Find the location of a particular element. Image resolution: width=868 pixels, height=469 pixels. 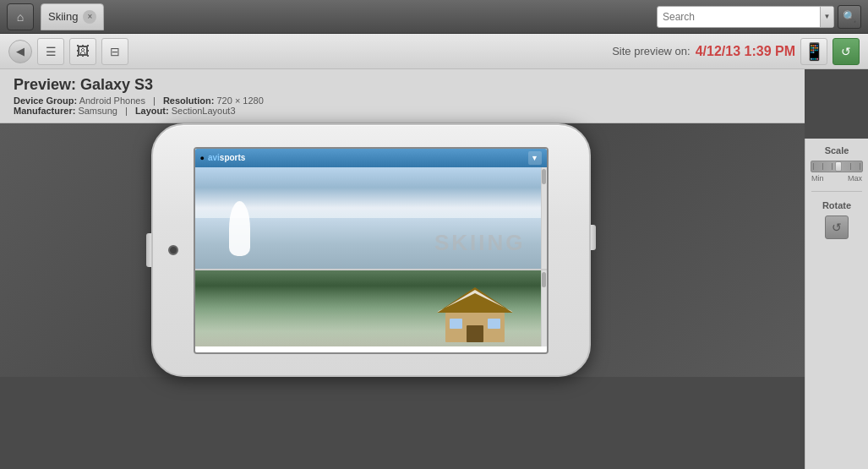

scrollbar-thumb-bottom is located at coordinates (544, 280).